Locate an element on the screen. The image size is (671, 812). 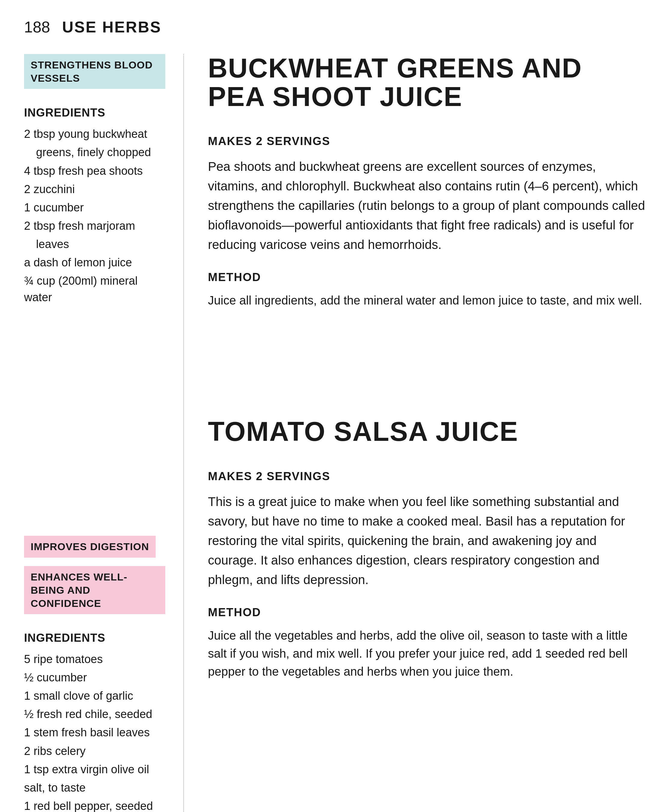
ingredient-item: leaves is located at coordinates (95, 244).